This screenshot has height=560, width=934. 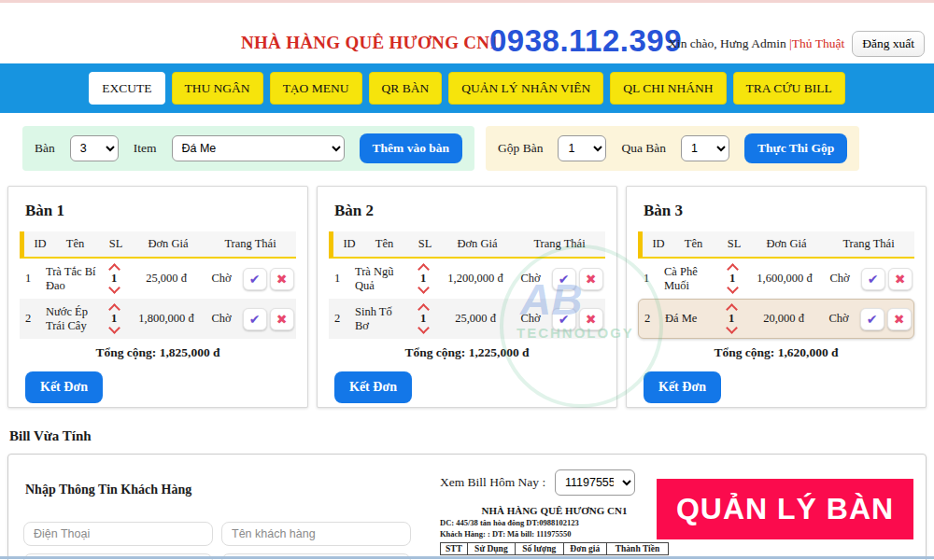 What do you see at coordinates (776, 297) in the screenshot?
I see `table-card-3: Bàn 3 ID Tên SL Đơn Giá Trang Thái 1 Cà …` at bounding box center [776, 297].